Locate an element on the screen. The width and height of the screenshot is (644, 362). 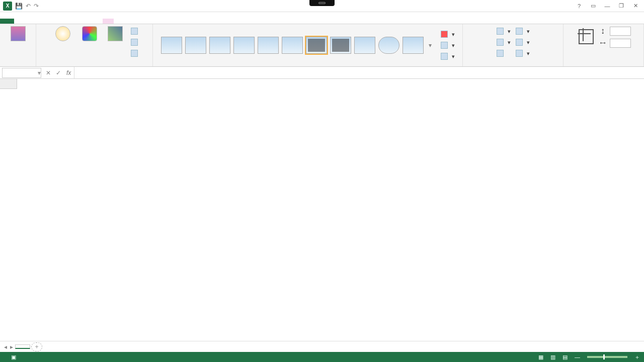
width-icon: ⭤ is located at coordinates (603, 43).